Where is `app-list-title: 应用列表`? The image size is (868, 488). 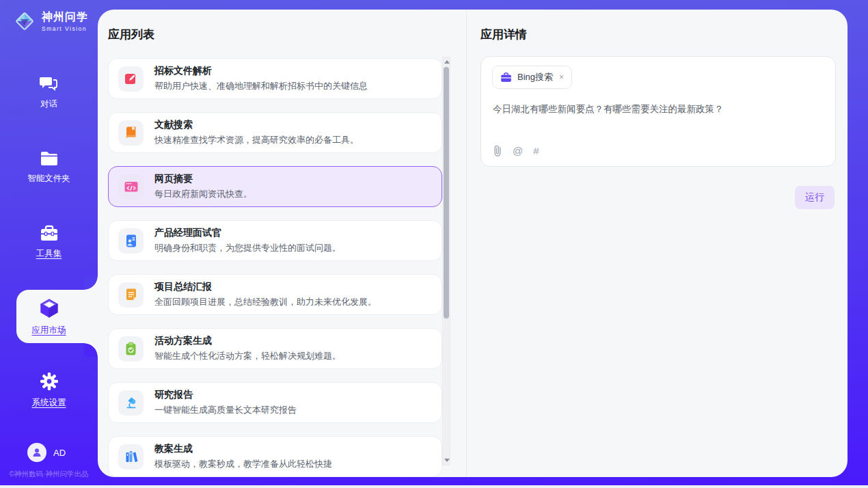
app-list-title: 应用列表 is located at coordinates (131, 34).